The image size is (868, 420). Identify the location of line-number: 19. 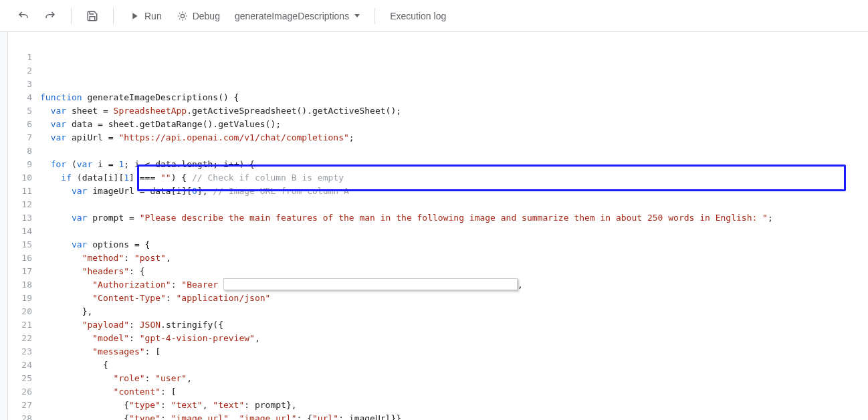
(24, 298).